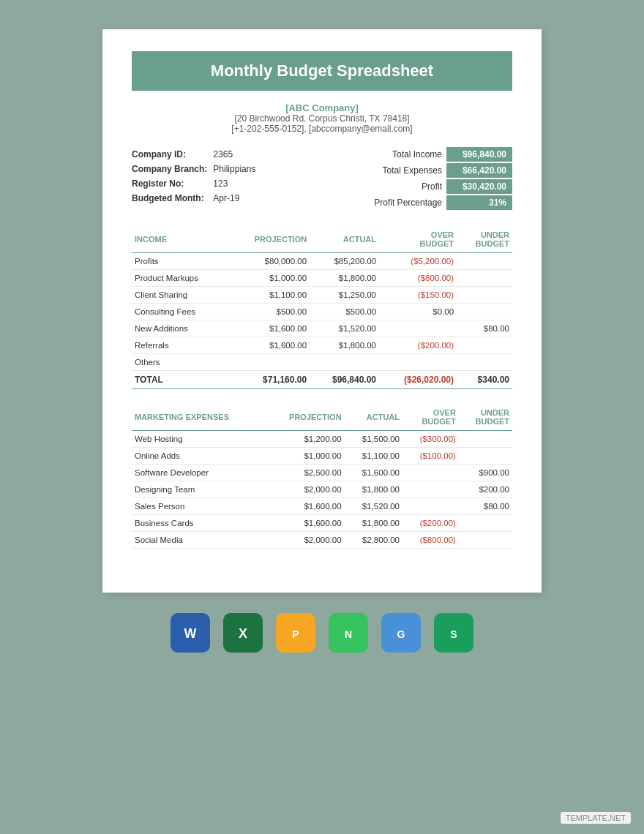 The width and height of the screenshot is (644, 834). What do you see at coordinates (322, 119) in the screenshot?
I see `company-address: [20 Birchwood Rd. Corpus Christi, TX 784…` at bounding box center [322, 119].